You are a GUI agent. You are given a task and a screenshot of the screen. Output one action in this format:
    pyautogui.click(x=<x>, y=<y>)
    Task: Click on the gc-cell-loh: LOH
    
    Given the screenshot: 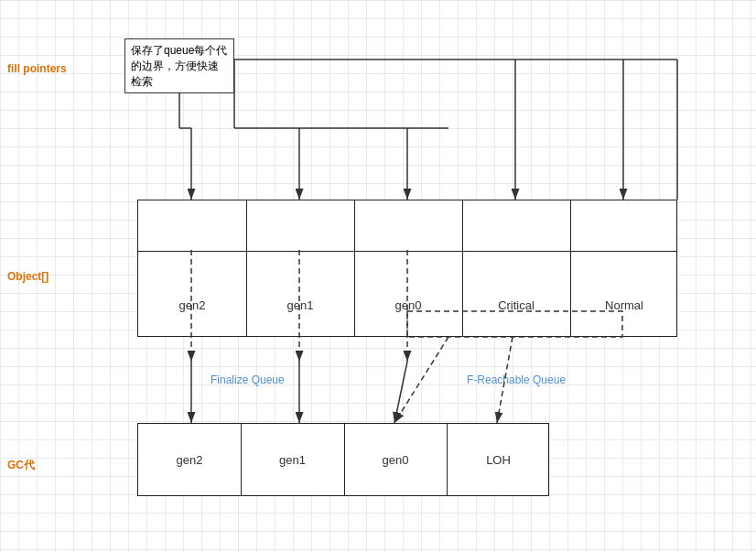 What is the action you would take?
    pyautogui.click(x=498, y=460)
    